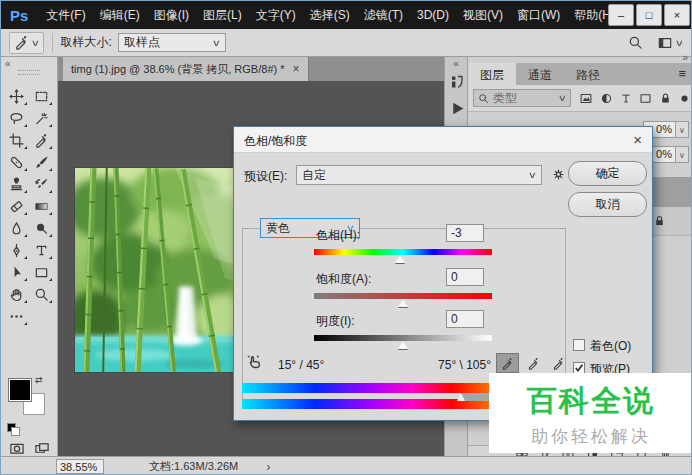 This screenshot has height=475, width=692. I want to click on menu-view: 视图(V), so click(483, 16).